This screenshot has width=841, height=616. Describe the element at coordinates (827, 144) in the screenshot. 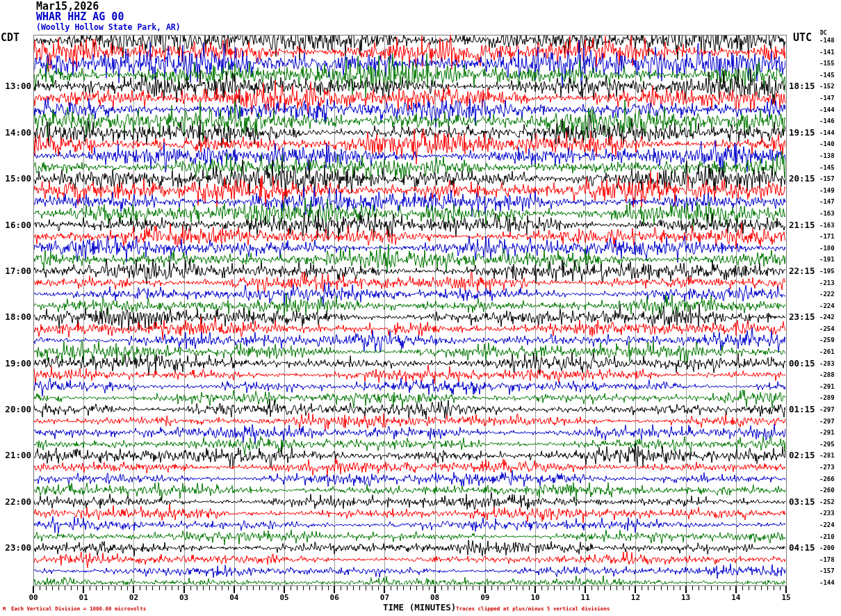

I see `dc-offset-value: -140` at that location.